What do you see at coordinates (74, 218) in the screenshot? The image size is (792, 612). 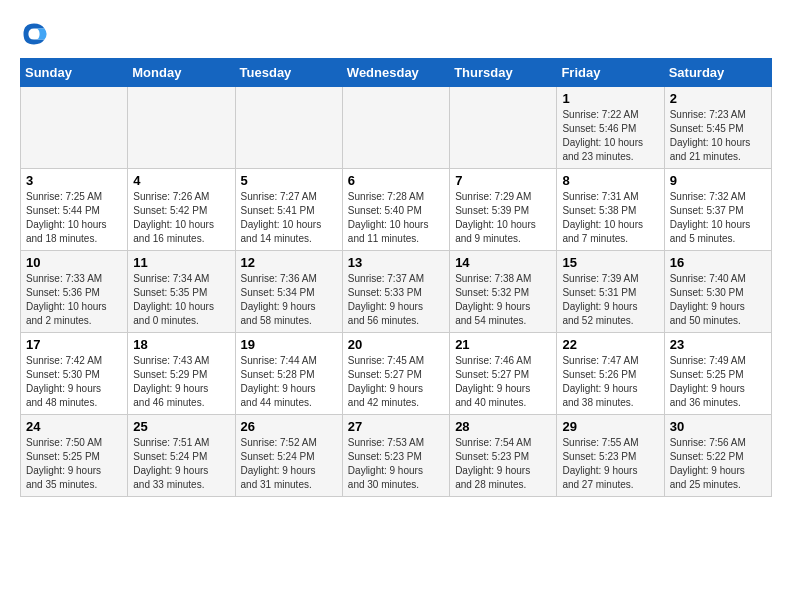 I see `day-info: Sunrise: 7:25 AM Sunset: 5:44 PM Dayligh…` at bounding box center [74, 218].